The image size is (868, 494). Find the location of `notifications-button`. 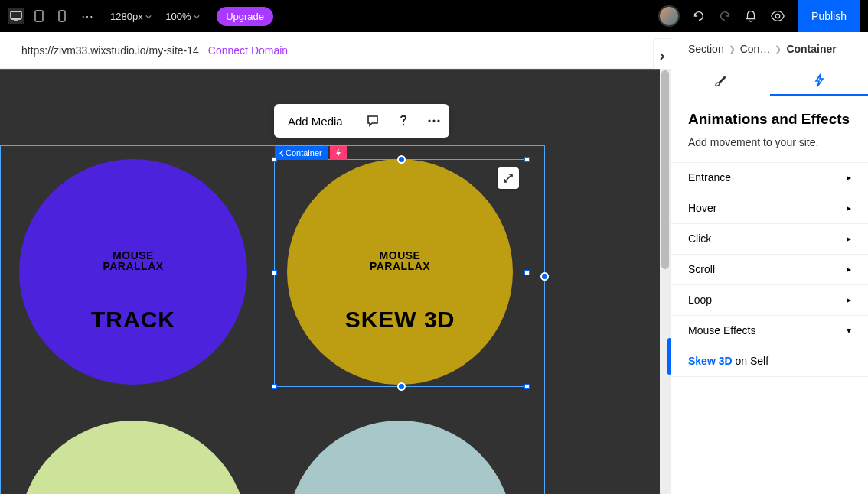

notifications-button is located at coordinates (751, 16).